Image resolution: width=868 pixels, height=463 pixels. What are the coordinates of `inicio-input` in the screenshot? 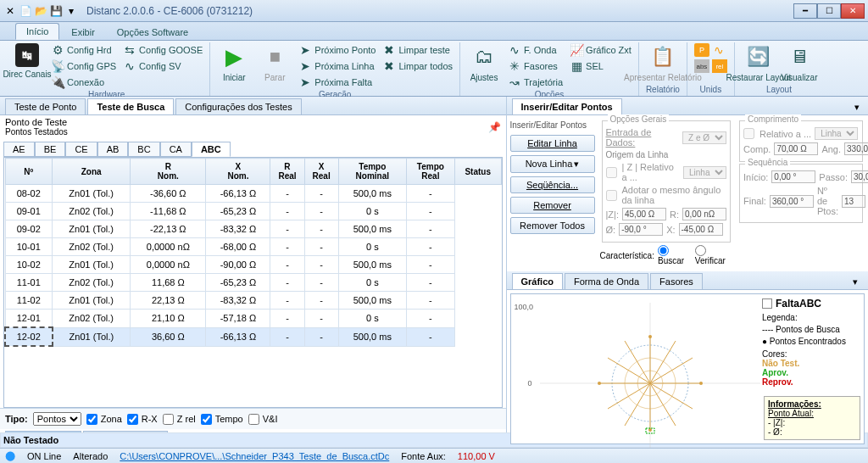 It's located at (793, 176).